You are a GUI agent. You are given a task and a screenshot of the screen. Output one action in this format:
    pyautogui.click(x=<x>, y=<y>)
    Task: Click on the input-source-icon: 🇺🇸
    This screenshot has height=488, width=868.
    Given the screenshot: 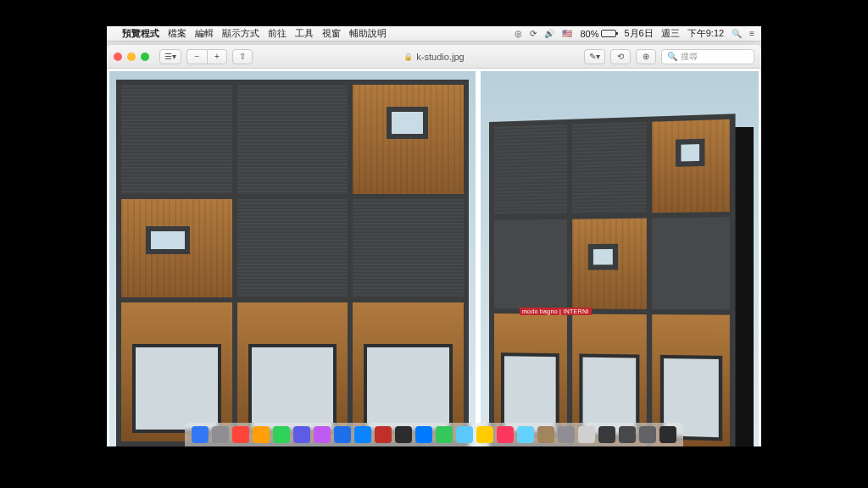 What is the action you would take?
    pyautogui.click(x=567, y=34)
    